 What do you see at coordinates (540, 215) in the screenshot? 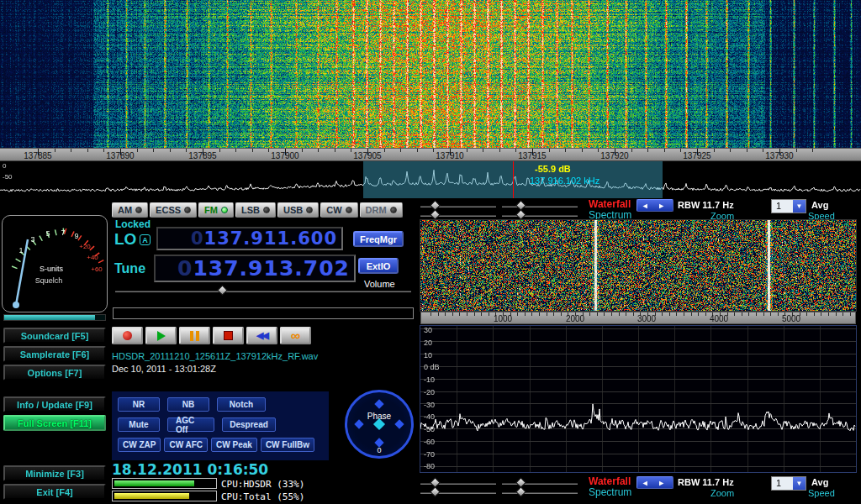
I see `spectrum-range-slider-track` at bounding box center [540, 215].